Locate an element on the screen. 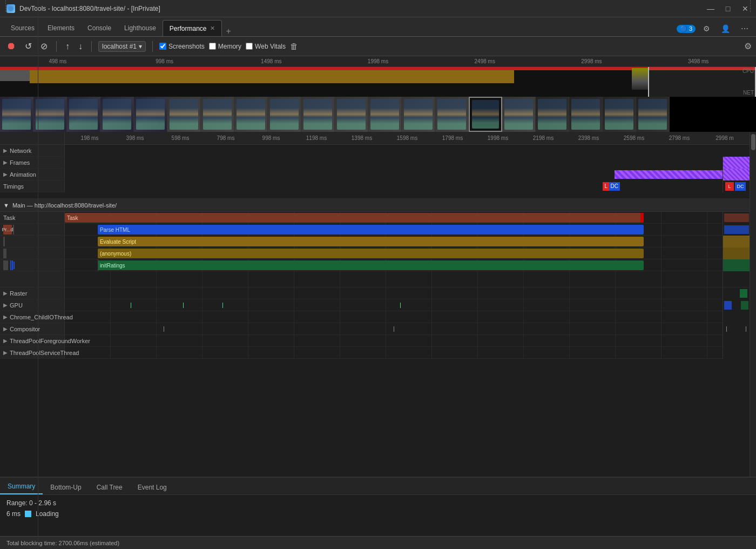 The image size is (756, 549). track-label-threadpool-svc: ▶ ThreadPoolServiceThread is located at coordinates (32, 352).